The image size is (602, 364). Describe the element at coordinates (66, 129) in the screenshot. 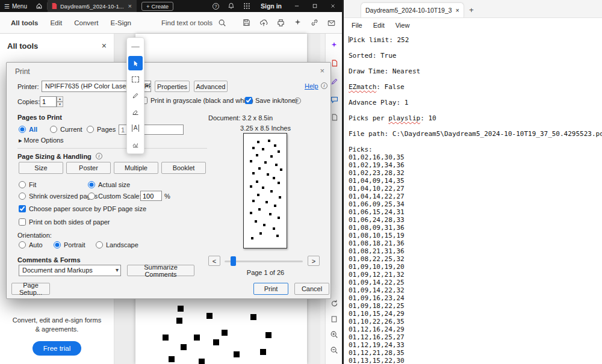

I see `current-radio-row: Current` at that location.